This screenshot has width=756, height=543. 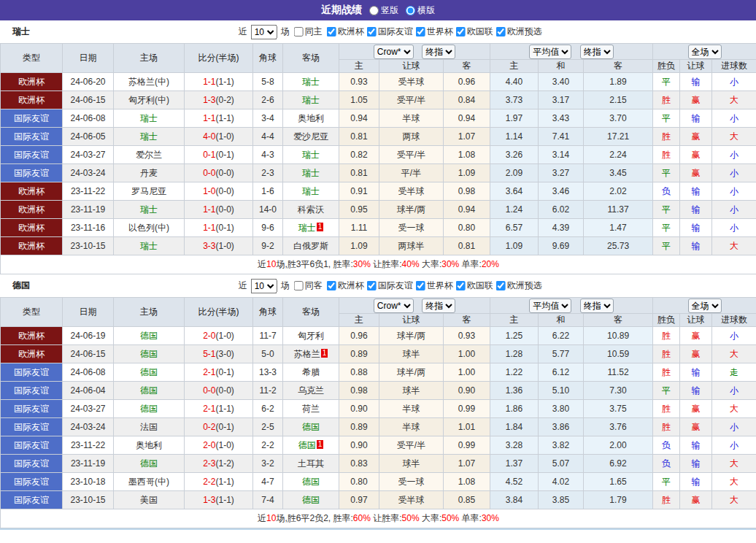 What do you see at coordinates (514, 355) in the screenshot?
I see `avg-home: 1.28` at bounding box center [514, 355].